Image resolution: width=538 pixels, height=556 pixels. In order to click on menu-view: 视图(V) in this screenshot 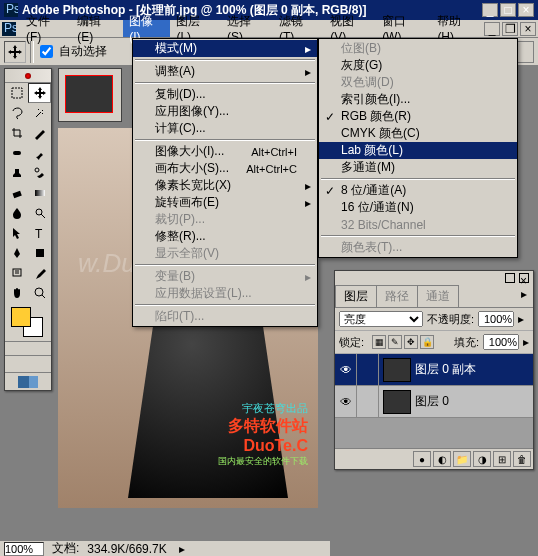, I will do `click(350, 28)`.